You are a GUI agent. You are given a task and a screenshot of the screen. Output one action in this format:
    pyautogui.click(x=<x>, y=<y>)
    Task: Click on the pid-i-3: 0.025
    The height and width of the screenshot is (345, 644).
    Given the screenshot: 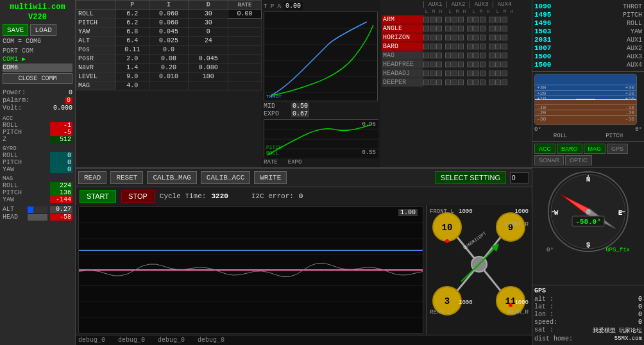 What is the action you would take?
    pyautogui.click(x=169, y=41)
    